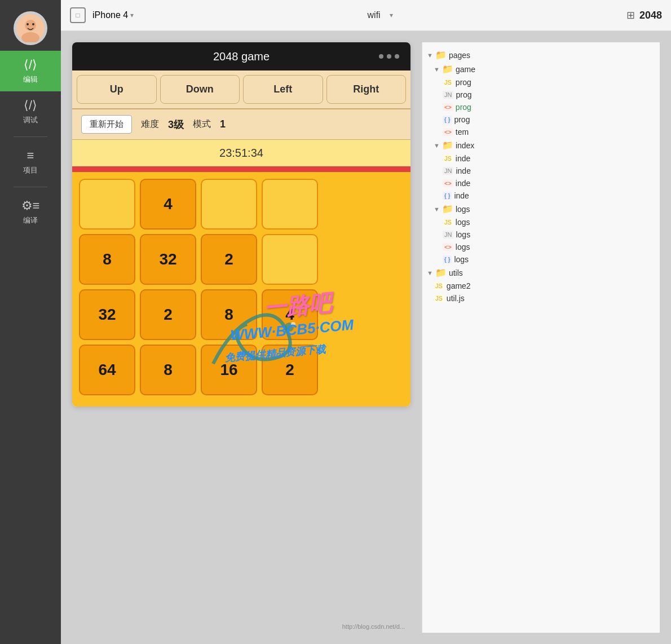 The image size is (671, 644). Describe the element at coordinates (463, 171) in the screenshot. I see `tree-label-inde-json: inde` at that location.